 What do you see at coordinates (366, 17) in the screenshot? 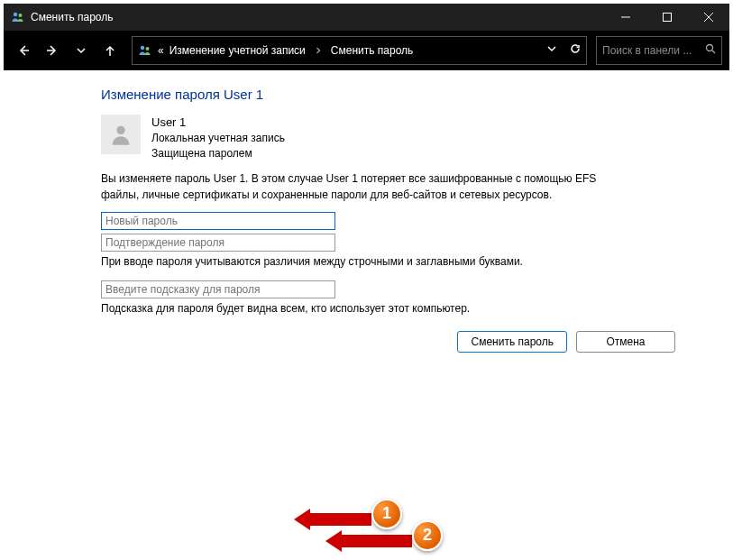
I see `titlebar: Сменить пароль` at bounding box center [366, 17].